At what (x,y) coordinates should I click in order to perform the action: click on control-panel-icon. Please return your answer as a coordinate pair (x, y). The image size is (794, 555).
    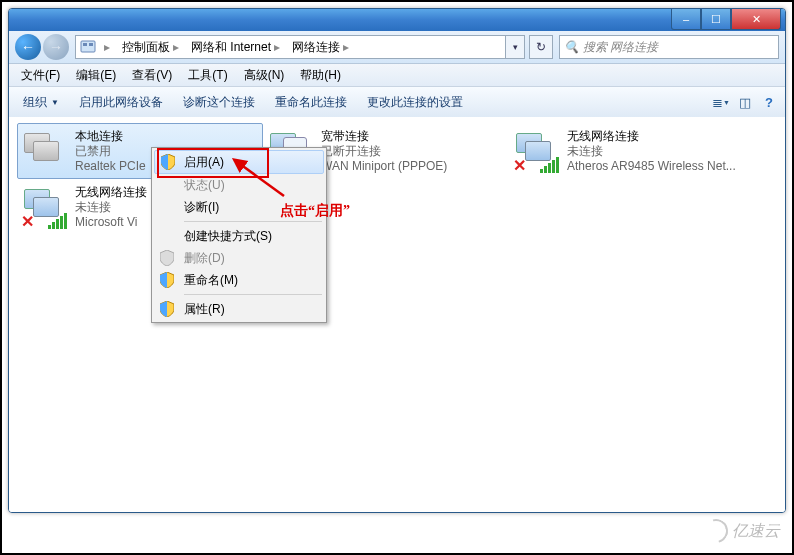
    Looking at the image, I should click on (88, 47).